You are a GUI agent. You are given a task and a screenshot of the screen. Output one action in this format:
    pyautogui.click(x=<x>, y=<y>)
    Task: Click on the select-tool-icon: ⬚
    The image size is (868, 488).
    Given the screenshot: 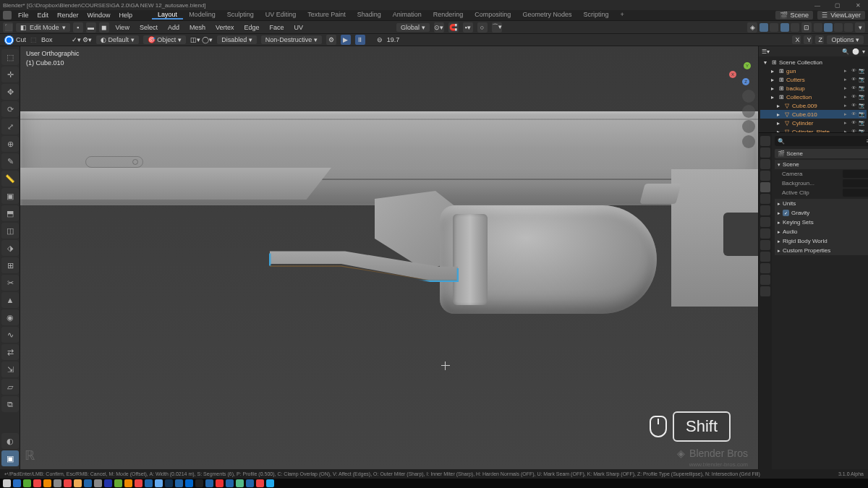 What is the action you would take?
    pyautogui.click(x=10, y=57)
    